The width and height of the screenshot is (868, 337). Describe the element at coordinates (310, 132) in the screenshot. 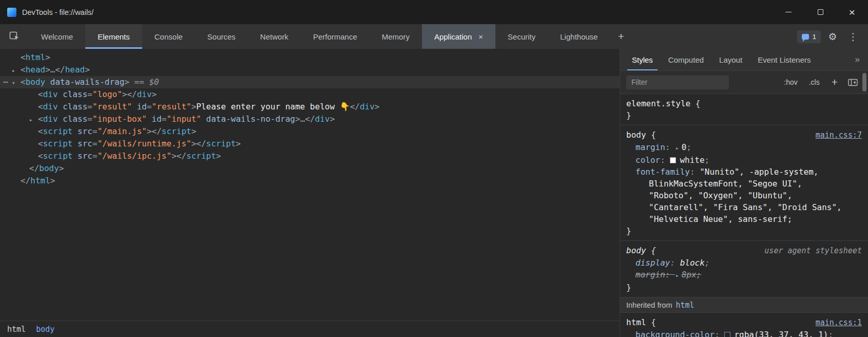

I see `dom-tree-node: <script src="/main.js"></script>` at that location.